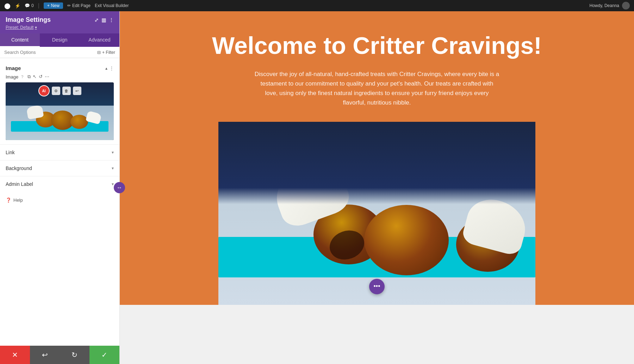 Image resolution: width=634 pixels, height=364 pixels. Describe the element at coordinates (60, 152) in the screenshot. I see `link-section: Link ▾` at that location.